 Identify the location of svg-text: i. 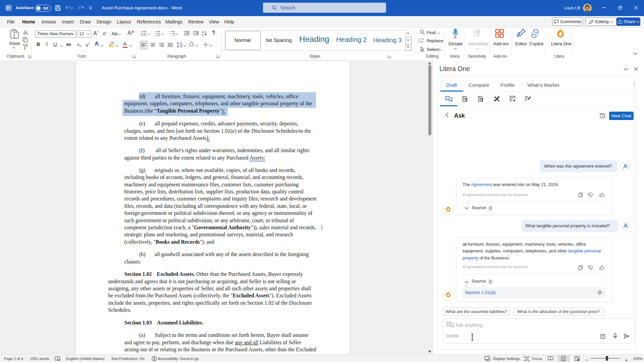
(171, 36).